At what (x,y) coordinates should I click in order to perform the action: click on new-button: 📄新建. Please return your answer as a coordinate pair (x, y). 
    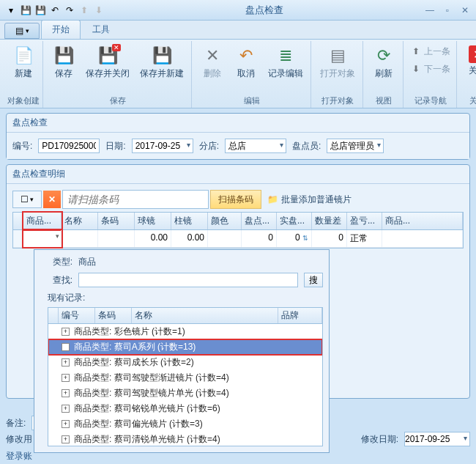
    Looking at the image, I should click on (23, 63).